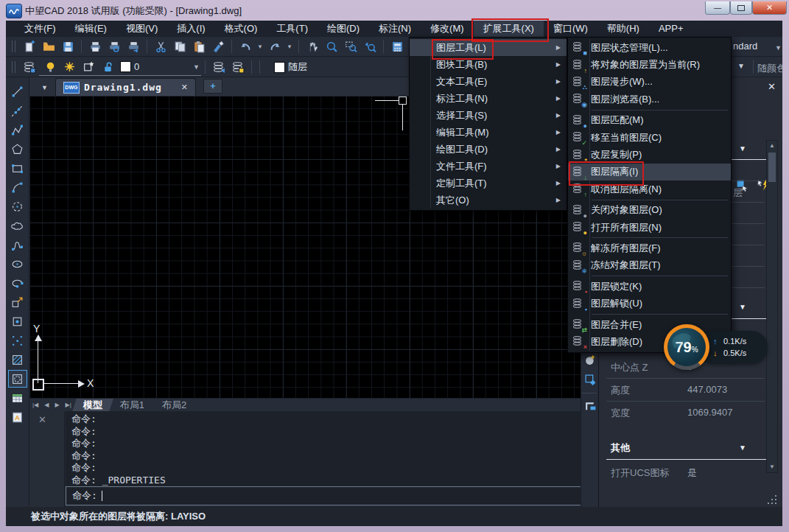 The height and width of the screenshot is (532, 789). What do you see at coordinates (488, 47) in the screenshot?
I see `ext-menu-item-1: 图层工具(L)▶` at bounding box center [488, 47].